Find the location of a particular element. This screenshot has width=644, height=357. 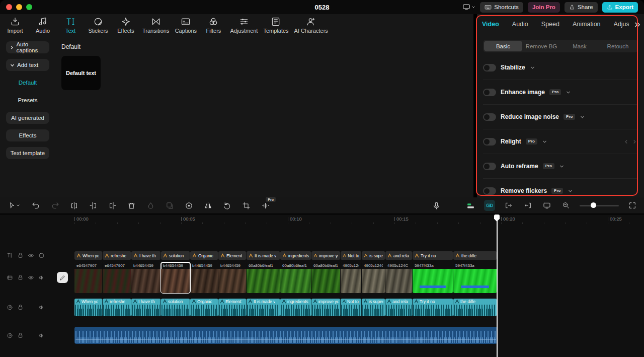

text-clip: It is made v is located at coordinates (264, 256).